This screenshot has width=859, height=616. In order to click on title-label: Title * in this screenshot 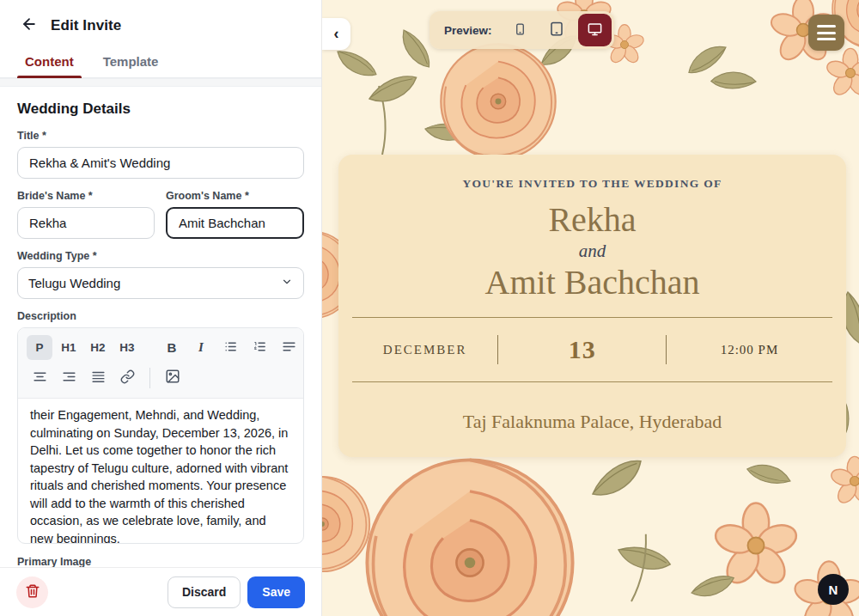, I will do `click(161, 136)`.